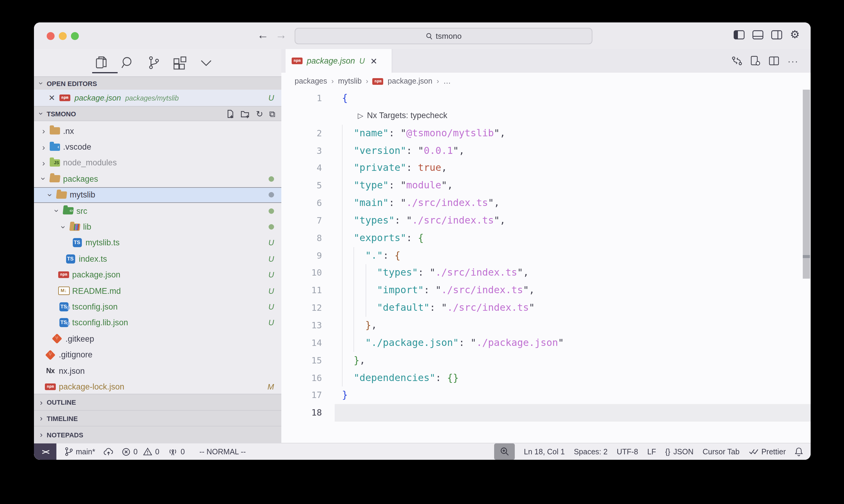 Image resolution: width=844 pixels, height=504 pixels. Describe the element at coordinates (263, 35) in the screenshot. I see `back-arrow-icon: ←` at that location.